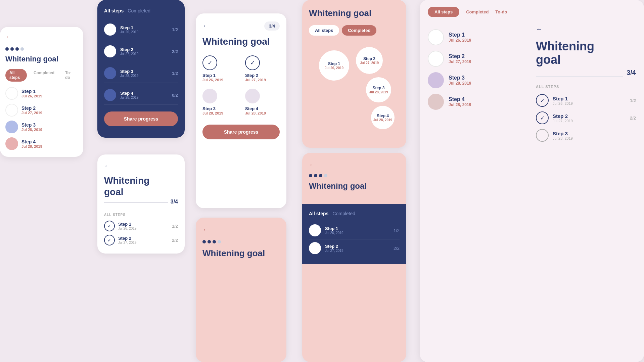 The width and height of the screenshot is (644, 362). I want to click on s5-step-name-1: Step 1, so click(128, 224).